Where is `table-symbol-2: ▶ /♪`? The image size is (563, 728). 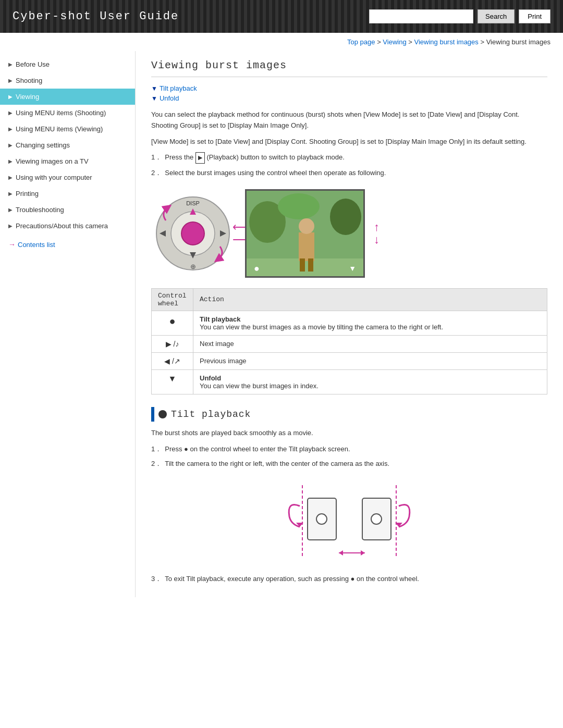 table-symbol-2: ▶ /♪ is located at coordinates (173, 344).